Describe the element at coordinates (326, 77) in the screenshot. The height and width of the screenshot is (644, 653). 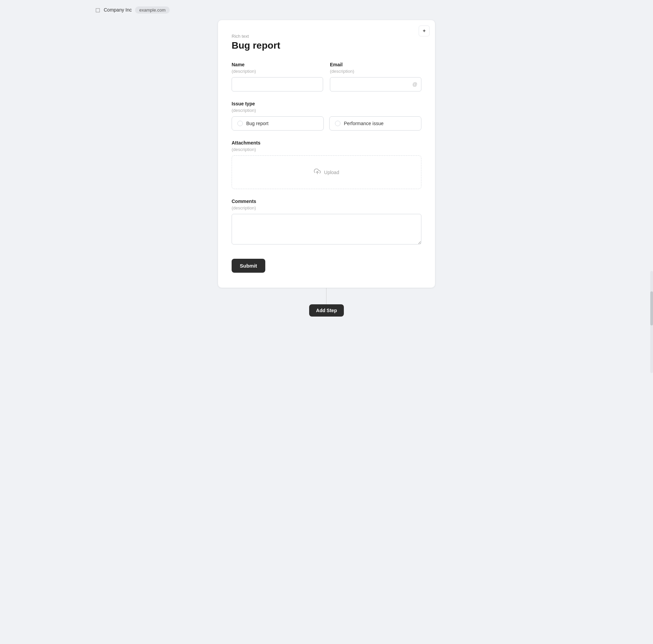
I see `name-email-row: Name (description) Email (description) @` at that location.